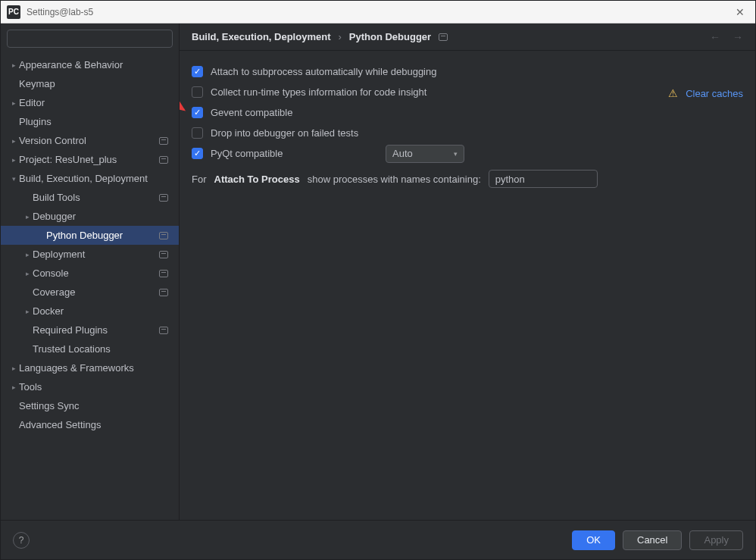 This screenshot has width=756, height=560. What do you see at coordinates (285, 133) in the screenshot?
I see `drop-into-label: Drop into debugger on failed tests` at bounding box center [285, 133].